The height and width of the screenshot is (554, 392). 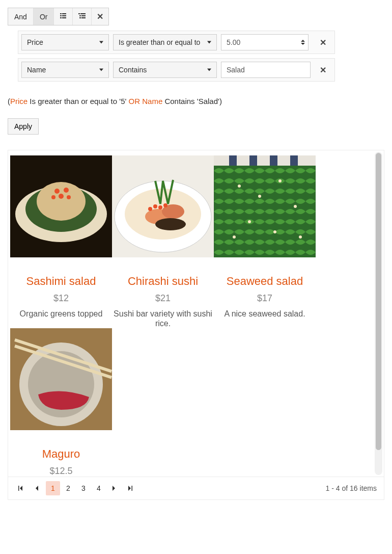 I want to click on filter-expression-preview: (Price Is greater than or equal to '5' O…, so click(x=196, y=101).